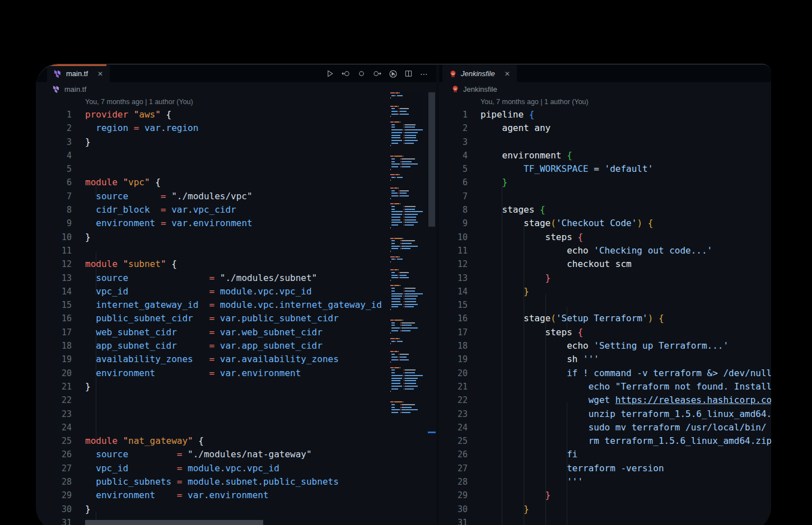 This screenshot has height=525, width=812. I want to click on code-line: 8 stages {, so click(605, 210).